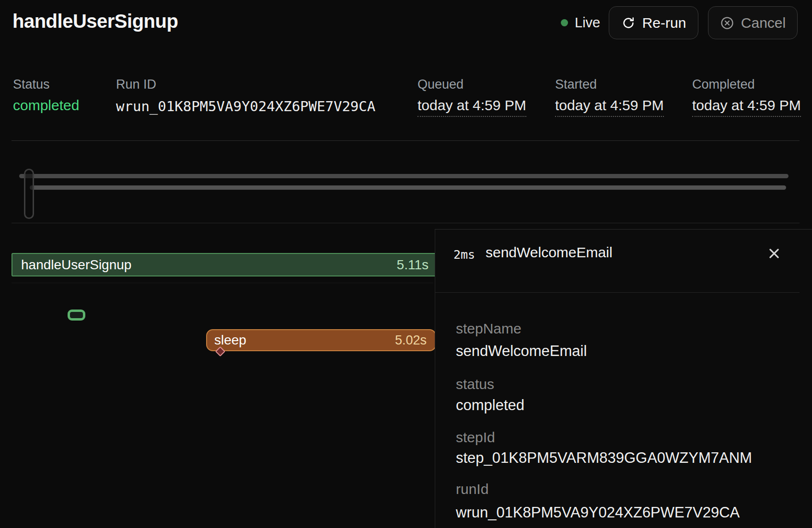 The height and width of the screenshot is (528, 812). What do you see at coordinates (472, 107) in the screenshot?
I see `queued-value: today at 4:59 PM` at bounding box center [472, 107].